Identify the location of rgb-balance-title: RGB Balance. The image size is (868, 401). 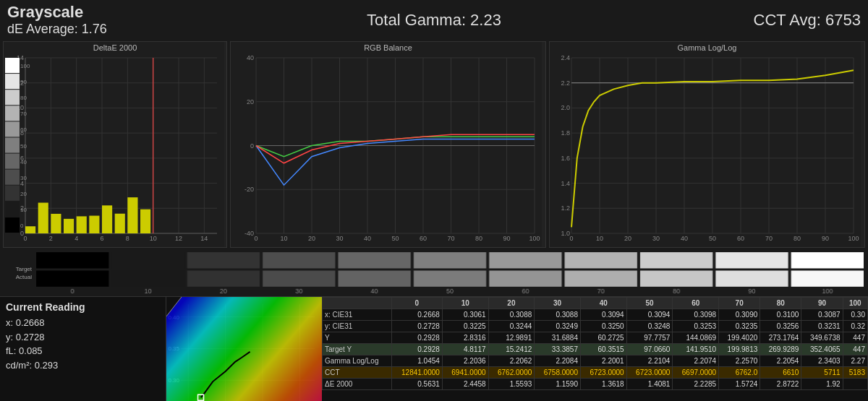
(388, 48).